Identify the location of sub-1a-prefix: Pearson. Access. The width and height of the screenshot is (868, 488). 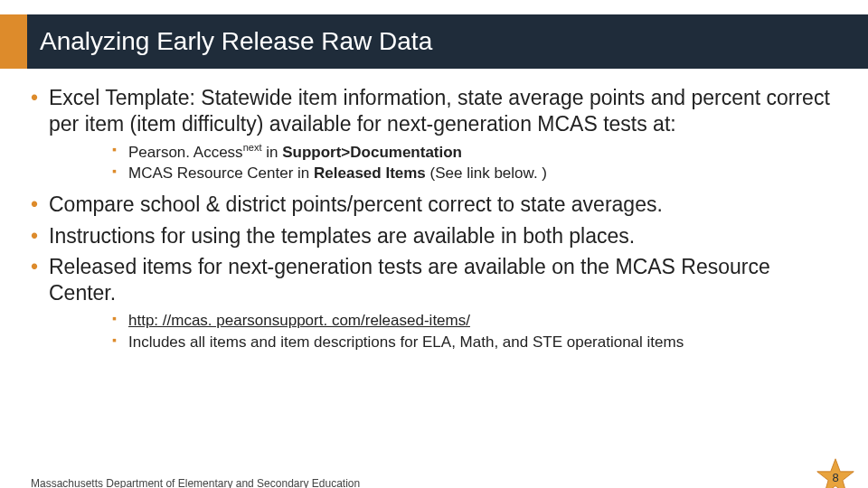
(186, 152).